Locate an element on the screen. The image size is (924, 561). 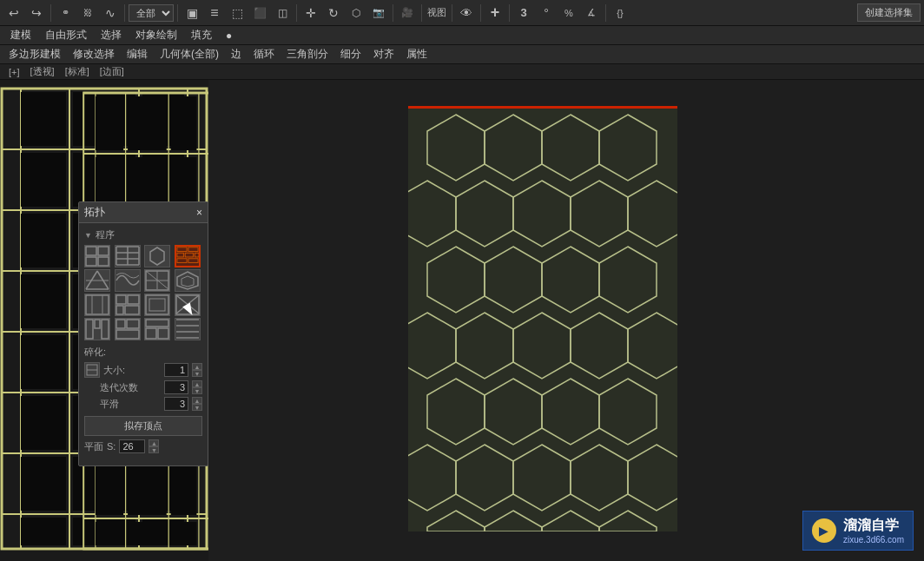
sub-edge: 边 is located at coordinates (236, 54).